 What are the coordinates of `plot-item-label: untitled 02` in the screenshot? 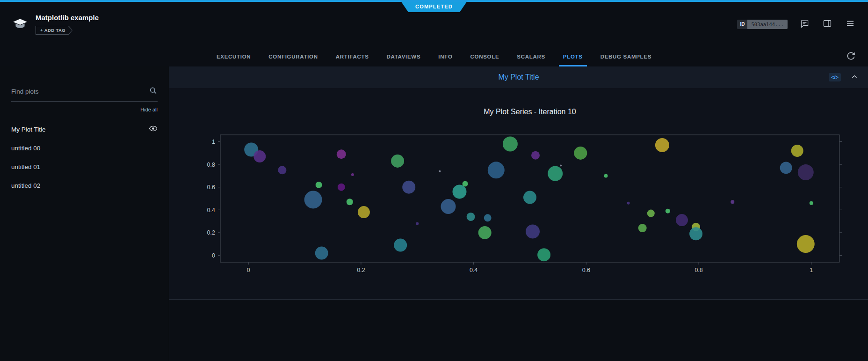 It's located at (26, 185).